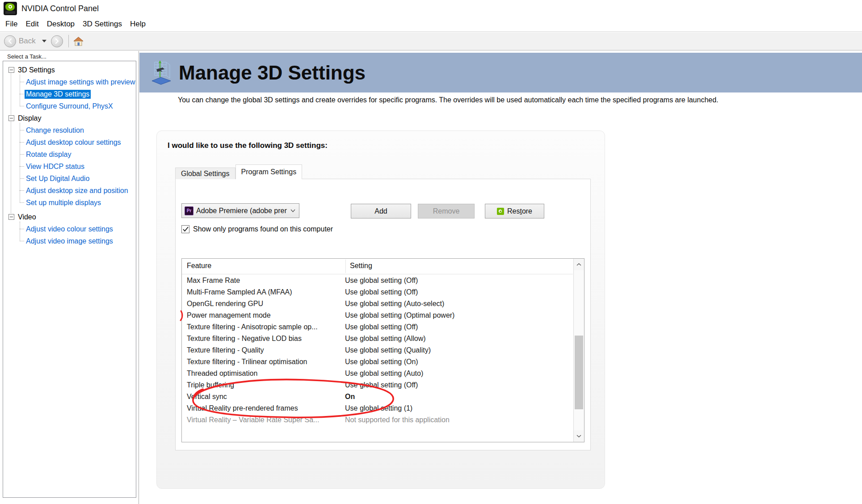 The image size is (862, 504). What do you see at coordinates (261, 315) in the screenshot?
I see `feature-cell: Power management mode` at bounding box center [261, 315].